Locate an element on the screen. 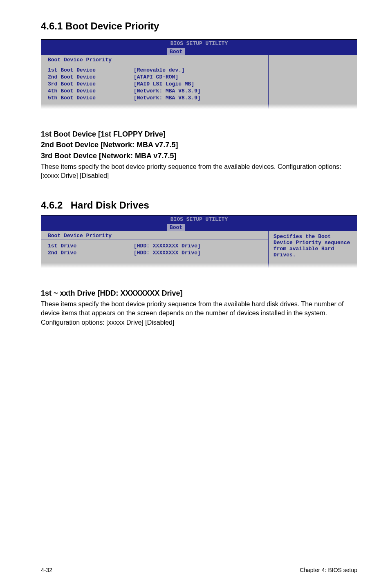 The image size is (390, 588). para1-heading2: 2nd Boot Device [Network: MBA v7.7.5] is located at coordinates (199, 145).